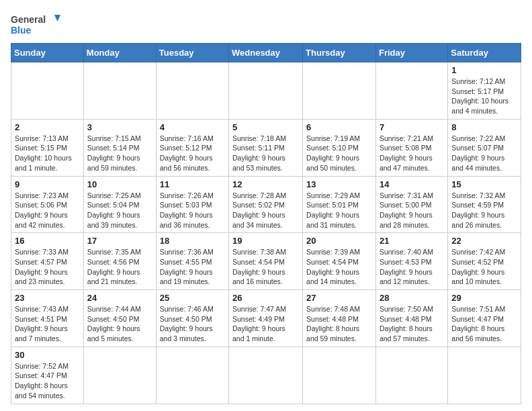 The width and height of the screenshot is (532, 411). Describe the element at coordinates (120, 204) in the screenshot. I see `calendar-cell: 10Sunrise: 7:25 AMSunset: 5:04 PMDayligh…` at that location.